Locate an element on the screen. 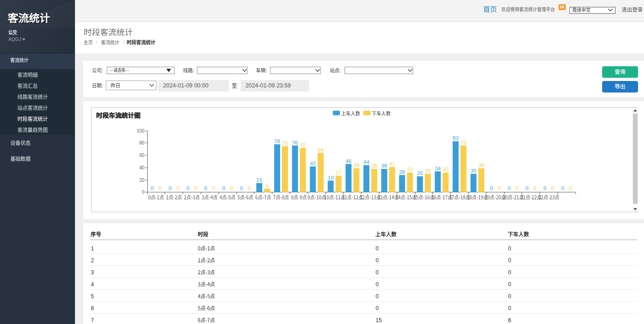 This screenshot has height=324, width=644. svg-text: 26 is located at coordinates (420, 173).